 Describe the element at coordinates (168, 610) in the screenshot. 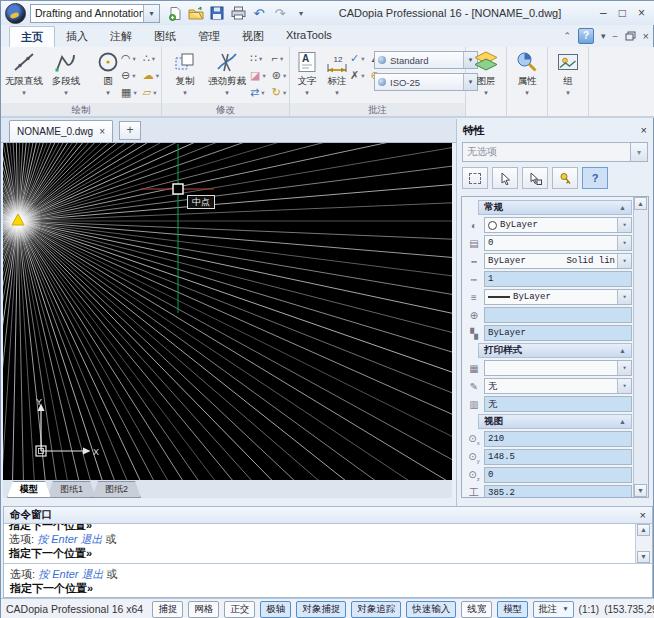

I see `status-toggle-捕捉: 捕捉` at that location.